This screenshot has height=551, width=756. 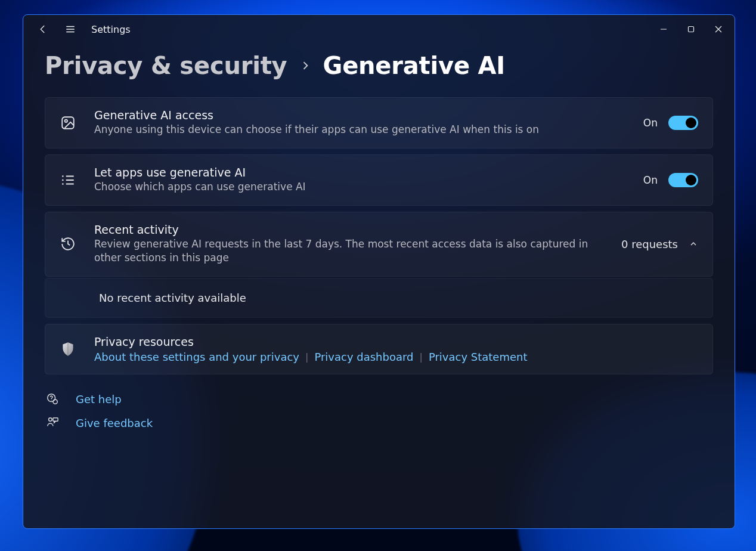 What do you see at coordinates (99, 400) in the screenshot?
I see `get-help-link: Get help` at bounding box center [99, 400].